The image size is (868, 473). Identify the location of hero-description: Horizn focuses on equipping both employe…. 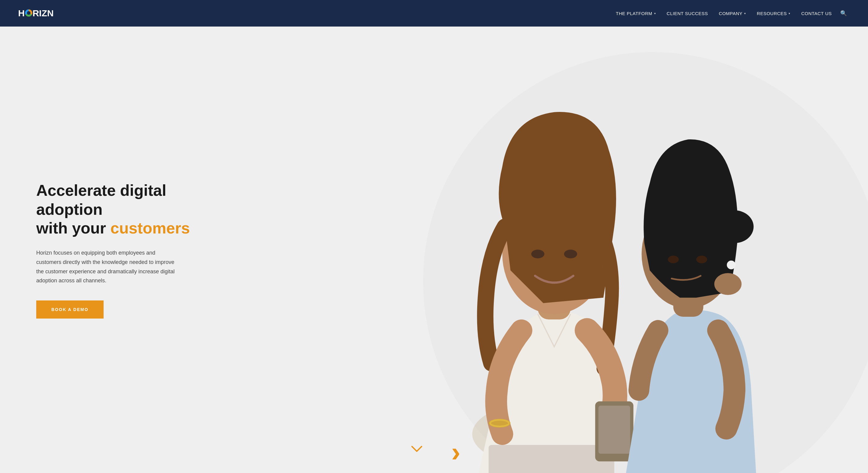
(109, 267).